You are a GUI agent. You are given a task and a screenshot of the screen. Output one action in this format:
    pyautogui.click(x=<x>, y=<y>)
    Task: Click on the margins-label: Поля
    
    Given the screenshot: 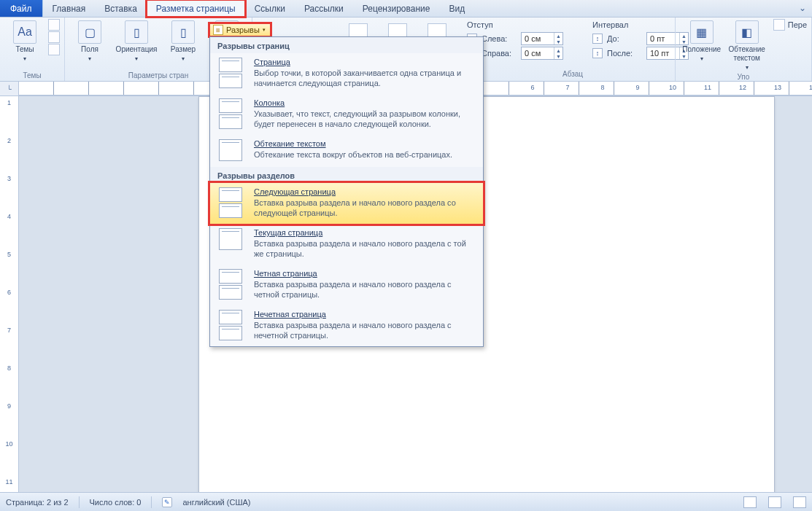 What is the action you would take?
    pyautogui.click(x=90, y=50)
    